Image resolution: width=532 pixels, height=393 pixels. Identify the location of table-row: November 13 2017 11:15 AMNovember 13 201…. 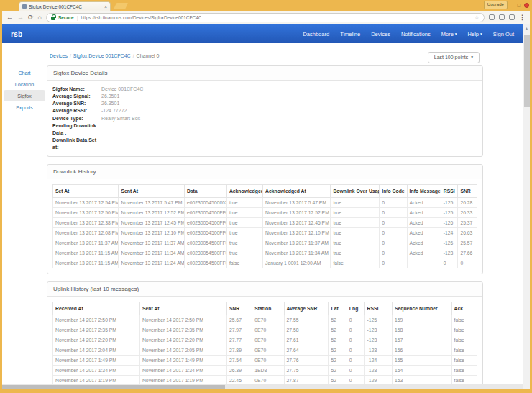
(265, 263).